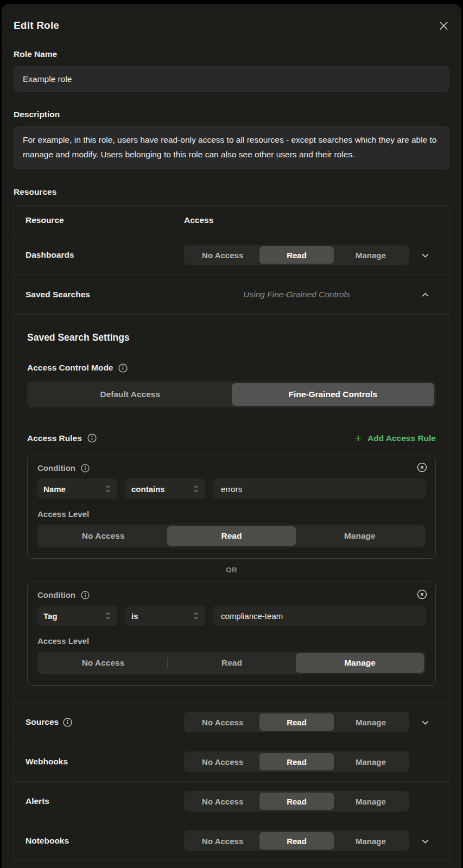  What do you see at coordinates (319, 616) in the screenshot?
I see `condition-value-input: compliance-team` at bounding box center [319, 616].